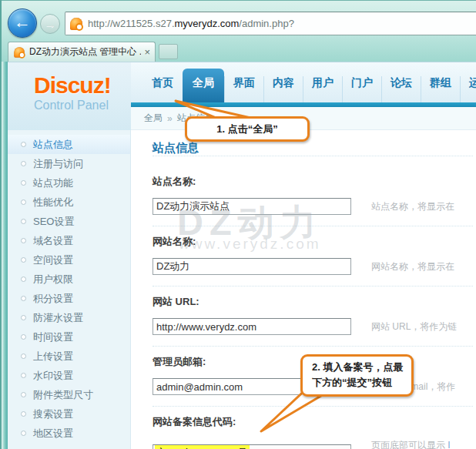 The width and height of the screenshot is (476, 449). I want to click on sidebar-item-label: 站点功能, so click(53, 183).